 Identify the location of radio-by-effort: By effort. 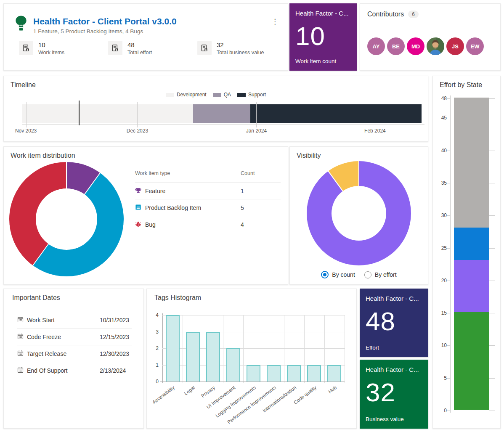
(380, 275).